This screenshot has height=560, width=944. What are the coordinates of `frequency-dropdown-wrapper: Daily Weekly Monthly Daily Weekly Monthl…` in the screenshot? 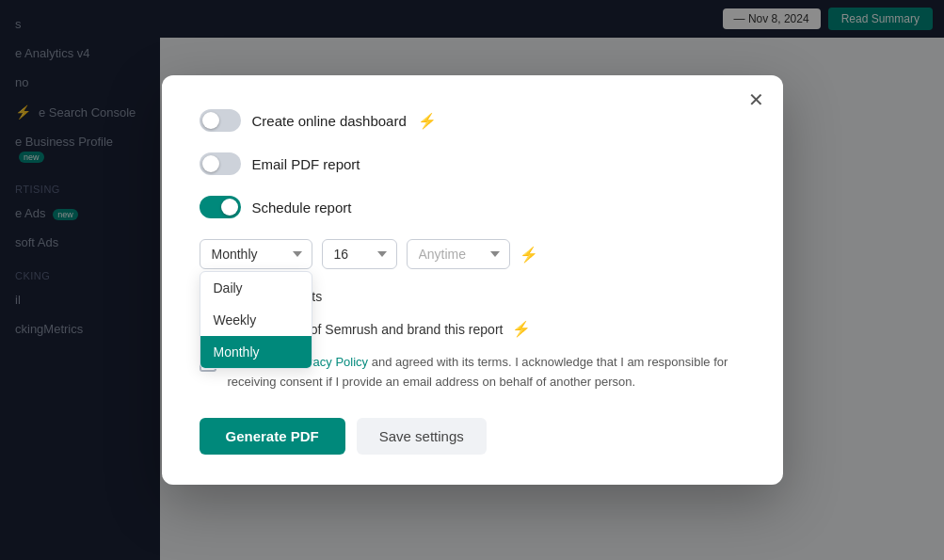 It's located at (256, 254).